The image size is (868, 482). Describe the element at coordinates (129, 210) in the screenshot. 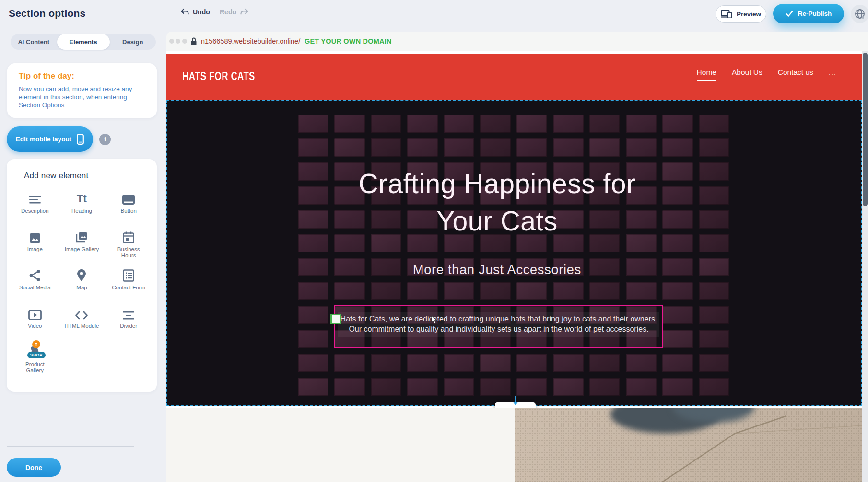

I see `element-button: Button` at that location.